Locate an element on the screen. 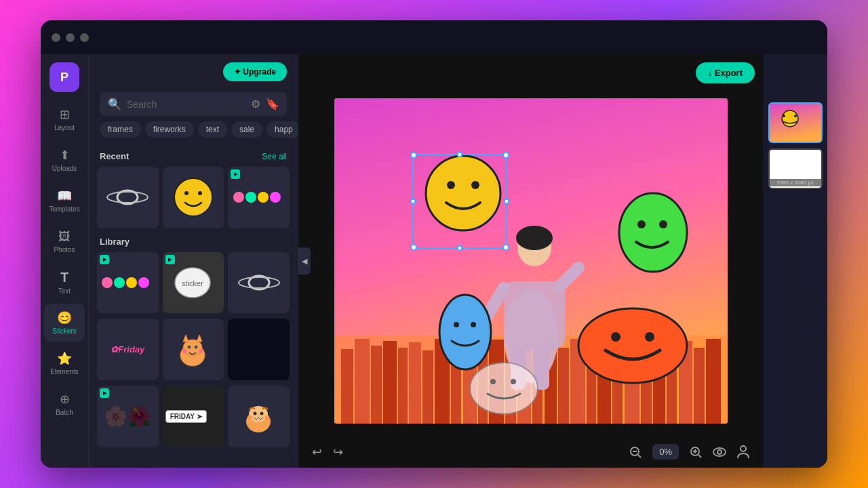 The width and height of the screenshot is (868, 488). photos-icon: 🖼 is located at coordinates (64, 237).